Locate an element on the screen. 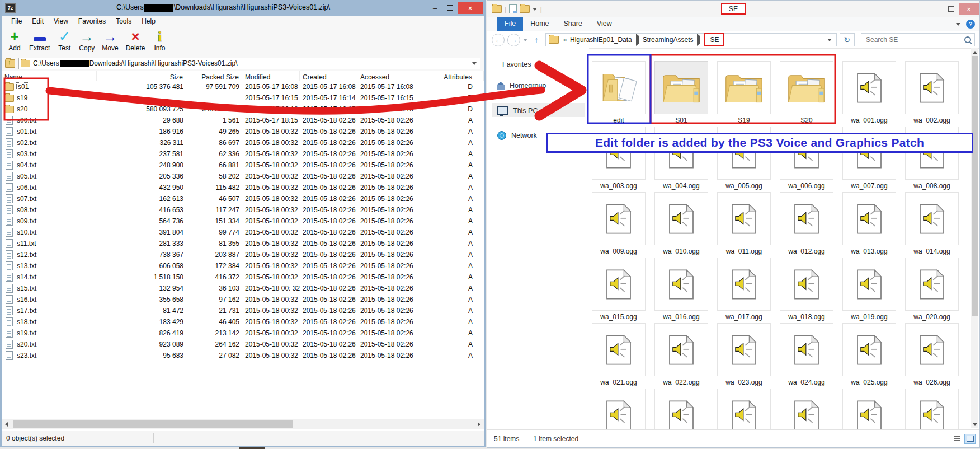 The height and width of the screenshot is (449, 980). tab-share: Share is located at coordinates (573, 24).